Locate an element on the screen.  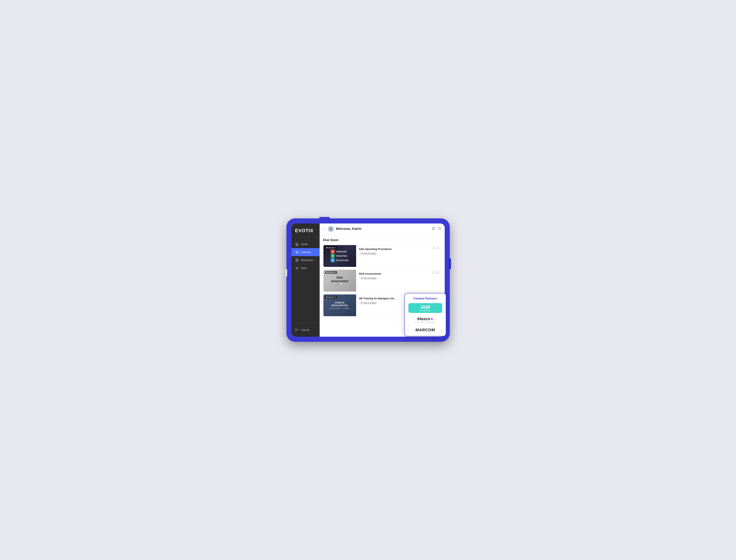
content-partners-card: Content Partners iAM LEARNING iHasco ● A… is located at coordinates (426, 315).